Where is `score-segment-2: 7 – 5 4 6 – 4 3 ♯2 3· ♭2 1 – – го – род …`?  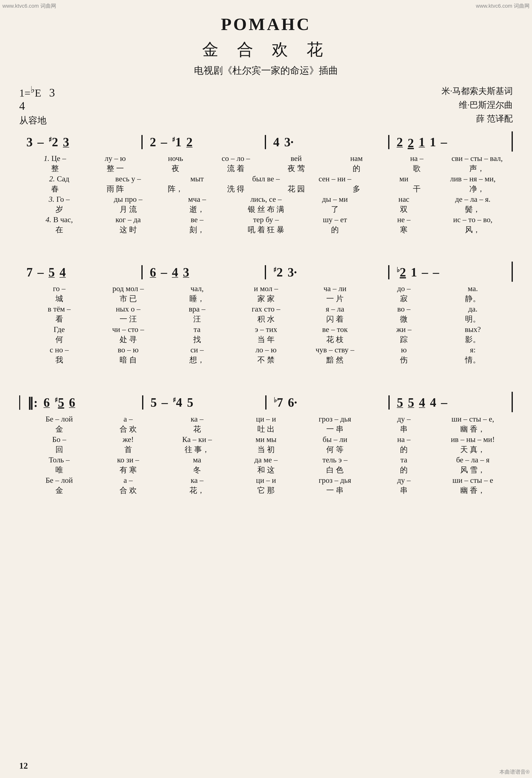 score-segment-2: 7 – 5 4 6 – 4 3 ♯2 3· ♭2 1 – – го – род … is located at coordinates (266, 313).